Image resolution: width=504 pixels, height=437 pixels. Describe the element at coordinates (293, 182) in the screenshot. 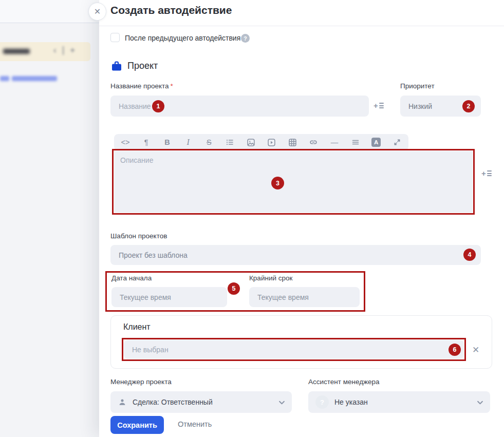

I see `description-textarea: Описание` at that location.